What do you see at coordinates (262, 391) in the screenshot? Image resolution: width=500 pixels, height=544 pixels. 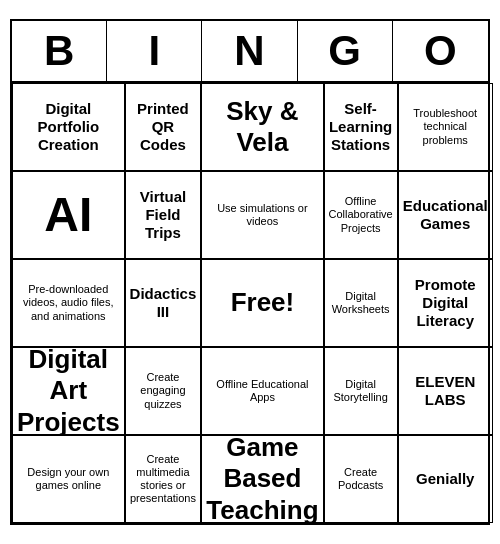 I see `bingo-cell-17: Offline Educational Apps` at bounding box center [262, 391].